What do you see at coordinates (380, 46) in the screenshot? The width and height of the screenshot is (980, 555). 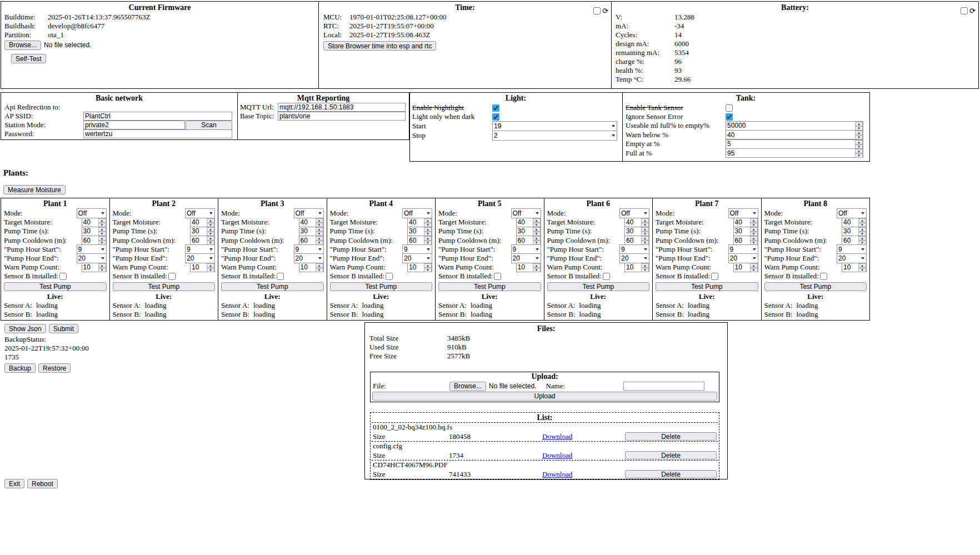 I see `store-browser-time-button: Store Browser time into esp and rtc` at bounding box center [380, 46].